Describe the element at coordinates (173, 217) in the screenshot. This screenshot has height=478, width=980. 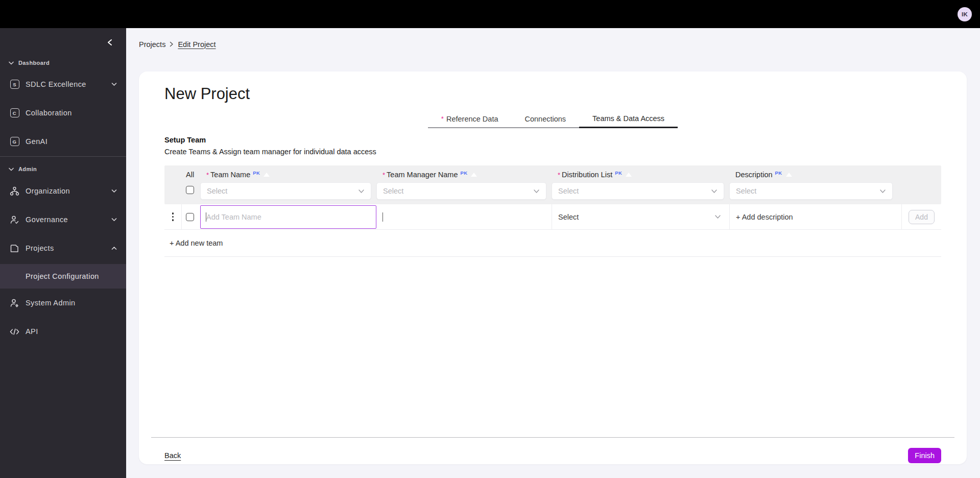
I see `row-menu-button` at that location.